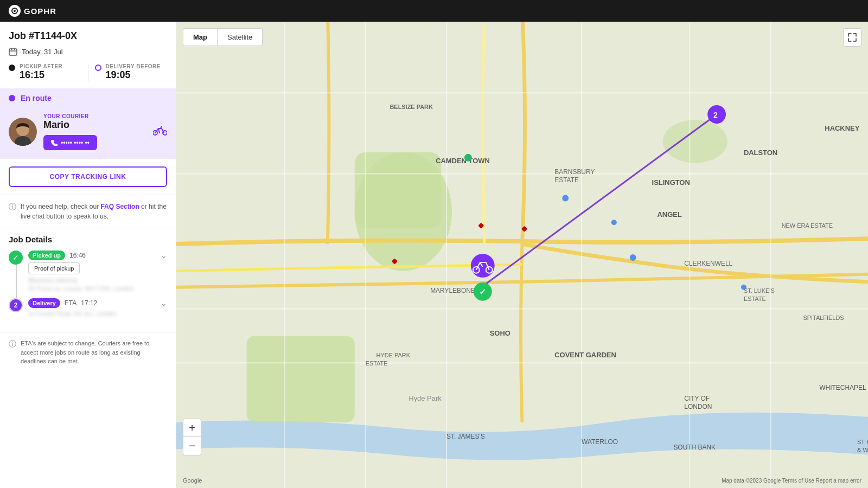 The width and height of the screenshot is (868, 488). Describe the element at coordinates (200, 37) in the screenshot. I see `map-tab-map: Map` at that location.